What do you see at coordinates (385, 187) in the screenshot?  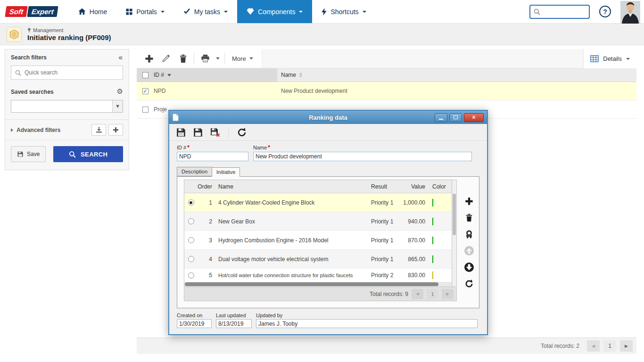 I see `grid-col-result: Result` at bounding box center [385, 187].